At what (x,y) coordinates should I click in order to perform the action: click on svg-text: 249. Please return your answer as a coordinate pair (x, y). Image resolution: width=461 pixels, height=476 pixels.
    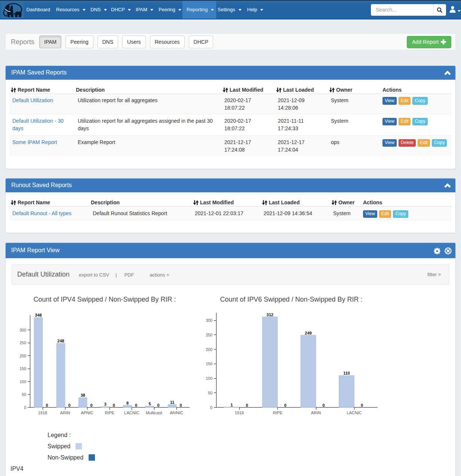
    Looking at the image, I should click on (308, 333).